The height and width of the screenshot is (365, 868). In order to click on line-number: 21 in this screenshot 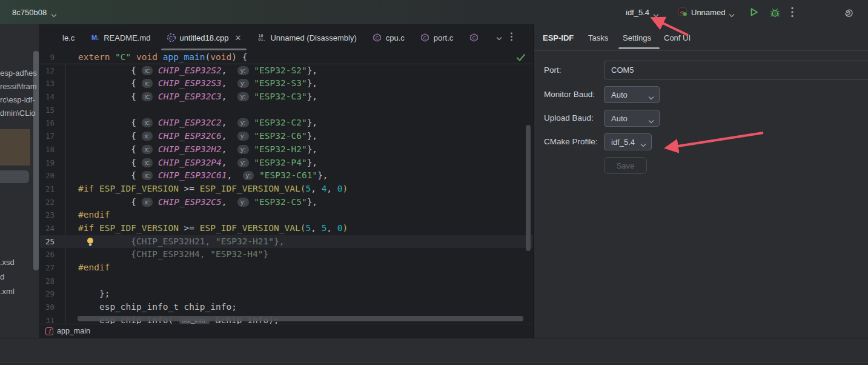, I will do `click(47, 189)`.